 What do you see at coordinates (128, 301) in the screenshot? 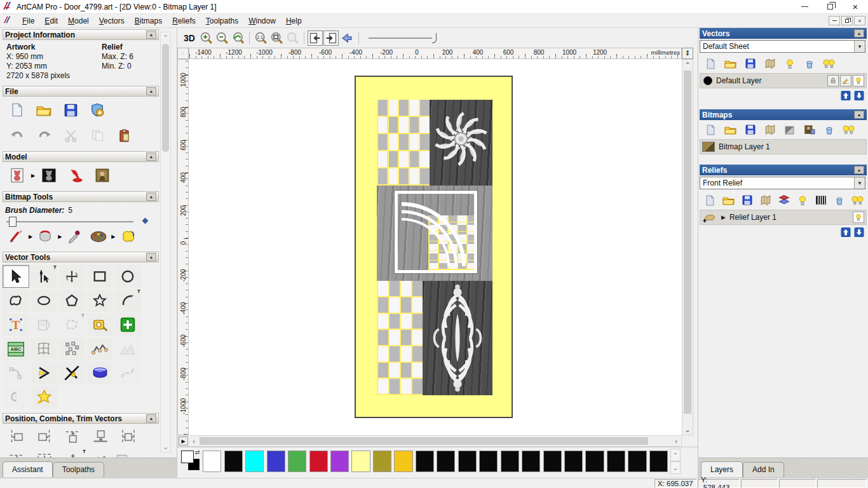
I see `arc-icon` at bounding box center [128, 301].